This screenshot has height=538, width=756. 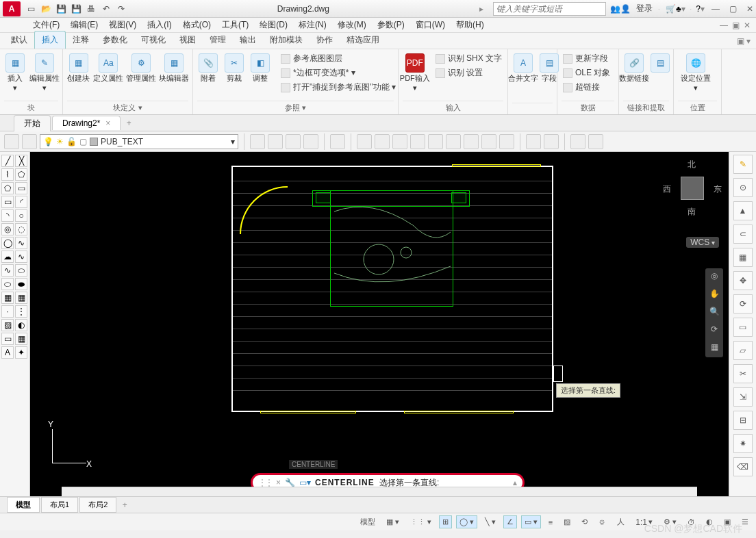 I want to click on pan-icon: ✋, so click(x=714, y=295).